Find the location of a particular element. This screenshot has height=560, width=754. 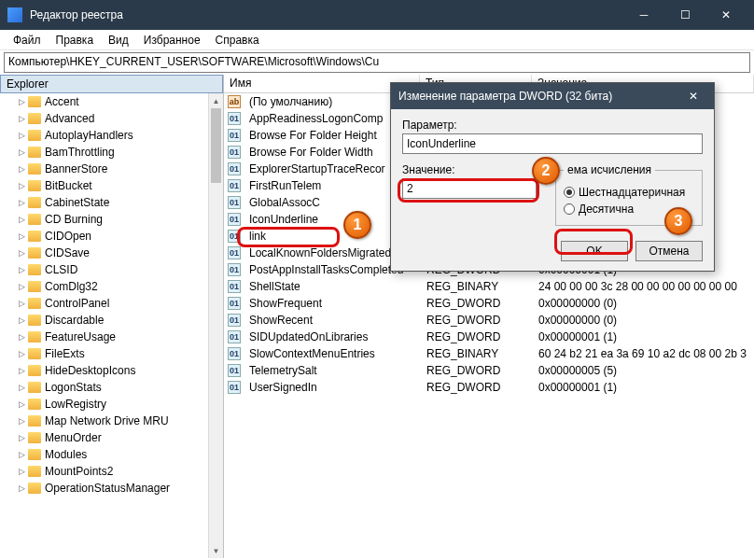

maximize-button: ☐ is located at coordinates (685, 15).